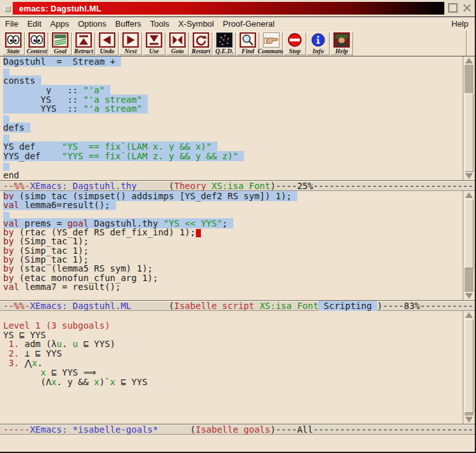  Describe the element at coordinates (295, 43) in the screenshot. I see `toolbar-button-stop: Stop` at that location.